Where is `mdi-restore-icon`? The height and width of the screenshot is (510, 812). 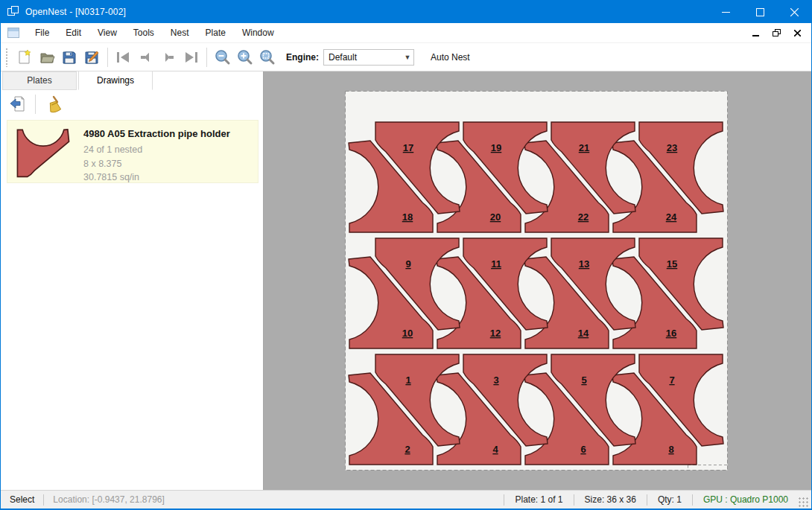 mdi-restore-icon is located at coordinates (776, 33).